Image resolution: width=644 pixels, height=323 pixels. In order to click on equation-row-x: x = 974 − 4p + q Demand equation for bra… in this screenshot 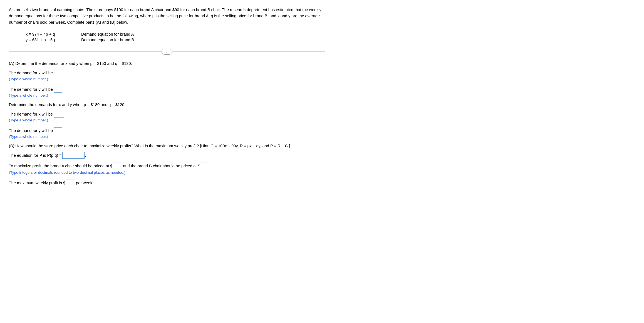, I will do `click(175, 34)`.